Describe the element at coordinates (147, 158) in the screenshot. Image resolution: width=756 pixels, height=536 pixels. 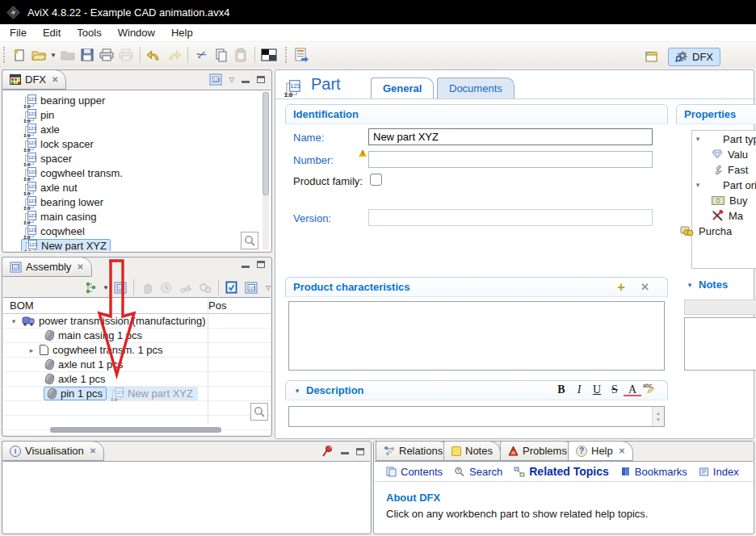
I see `tree-item-spacer: 1231.0spacer` at that location.